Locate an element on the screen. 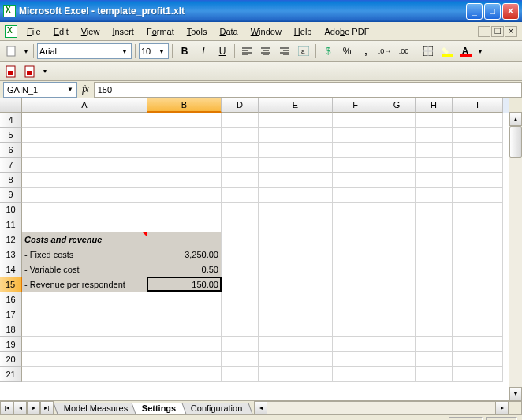 This screenshot has width=522, height=420. formula-input: 150 is located at coordinates (308, 90).